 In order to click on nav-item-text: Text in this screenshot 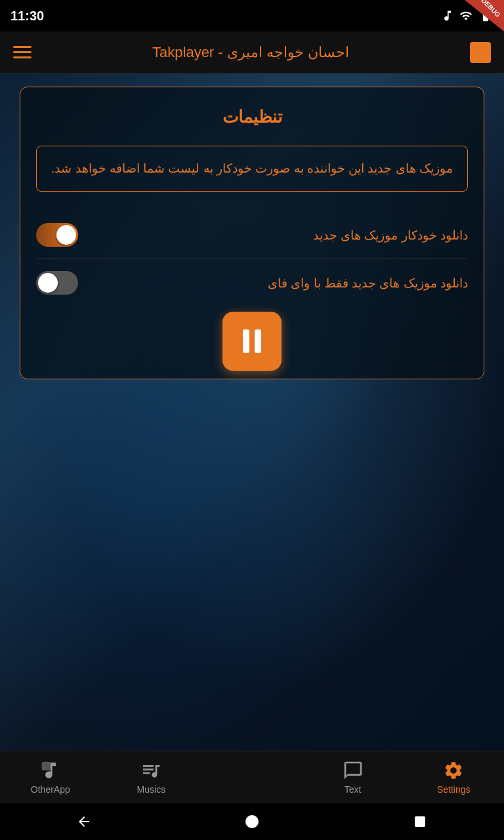, I will do `click(353, 777)`.